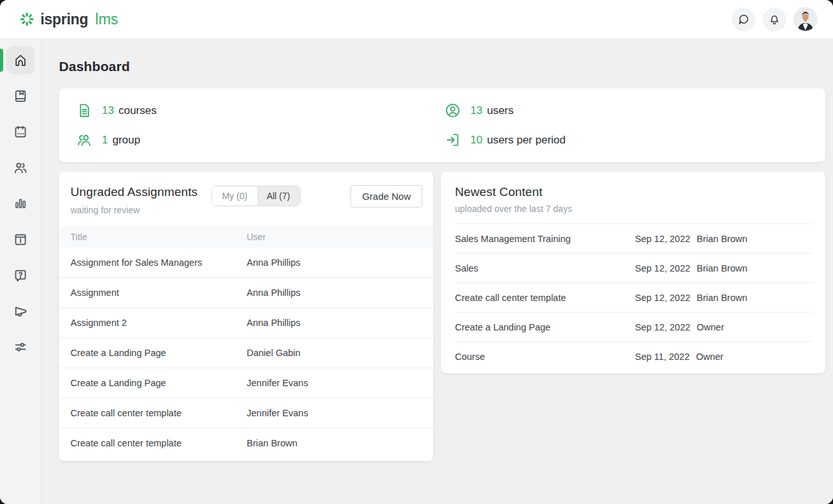 This screenshot has height=504, width=833. I want to click on book-icon, so click(21, 96).